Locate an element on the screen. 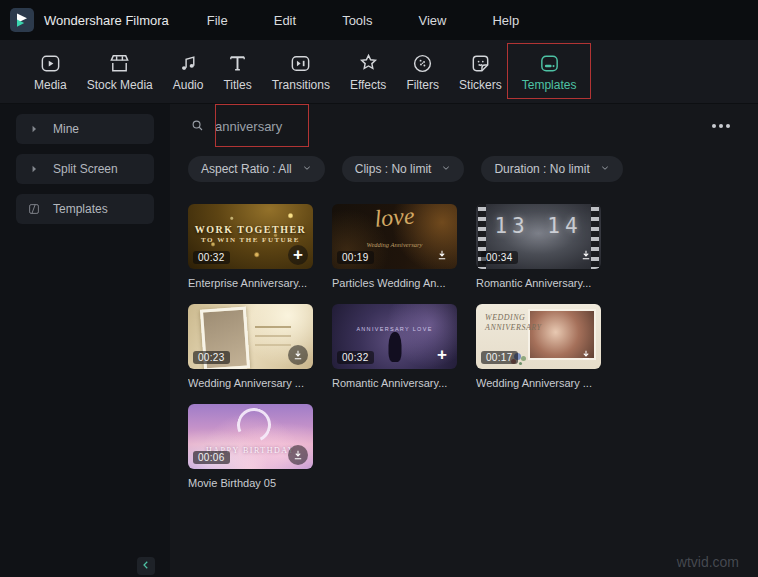 The height and width of the screenshot is (577, 758). template-name: Particles Wedding An... is located at coordinates (394, 283).